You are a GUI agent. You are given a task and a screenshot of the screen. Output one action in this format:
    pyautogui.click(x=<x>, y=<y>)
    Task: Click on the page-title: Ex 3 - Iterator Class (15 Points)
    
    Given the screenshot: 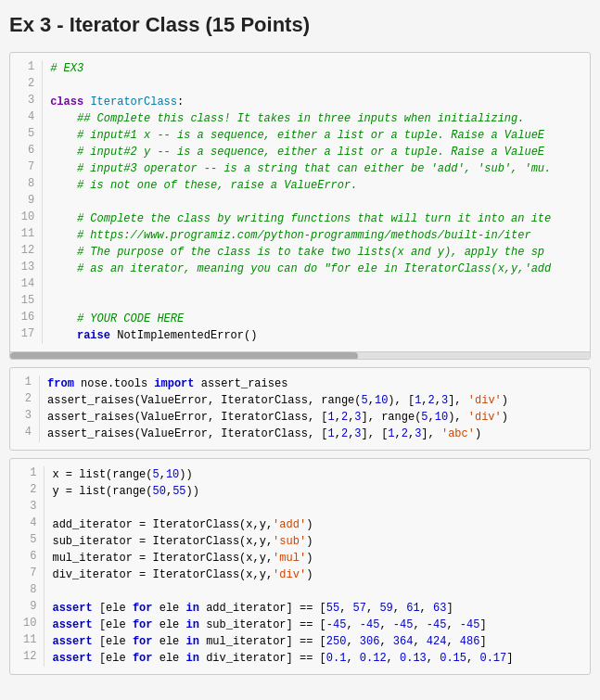 What is the action you would take?
    pyautogui.click(x=300, y=25)
    